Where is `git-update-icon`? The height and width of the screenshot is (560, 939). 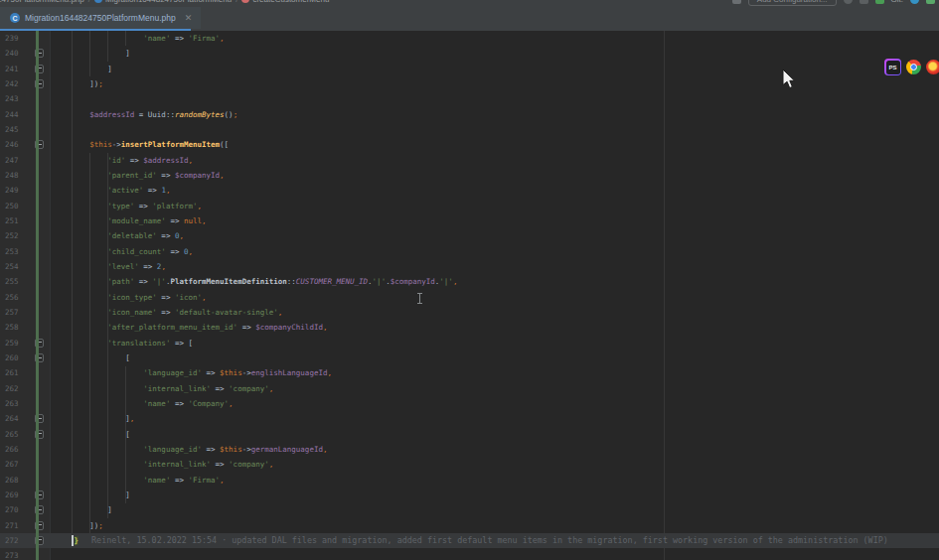
git-update-icon is located at coordinates (914, 2).